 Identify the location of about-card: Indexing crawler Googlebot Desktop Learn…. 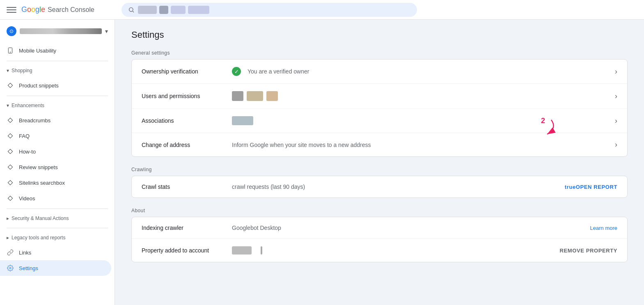
(379, 240).